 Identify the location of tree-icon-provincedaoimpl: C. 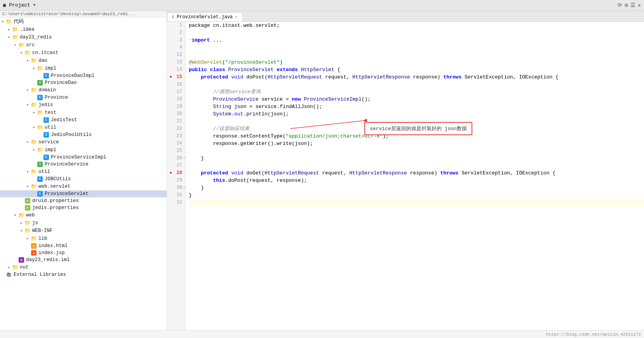
(46, 76).